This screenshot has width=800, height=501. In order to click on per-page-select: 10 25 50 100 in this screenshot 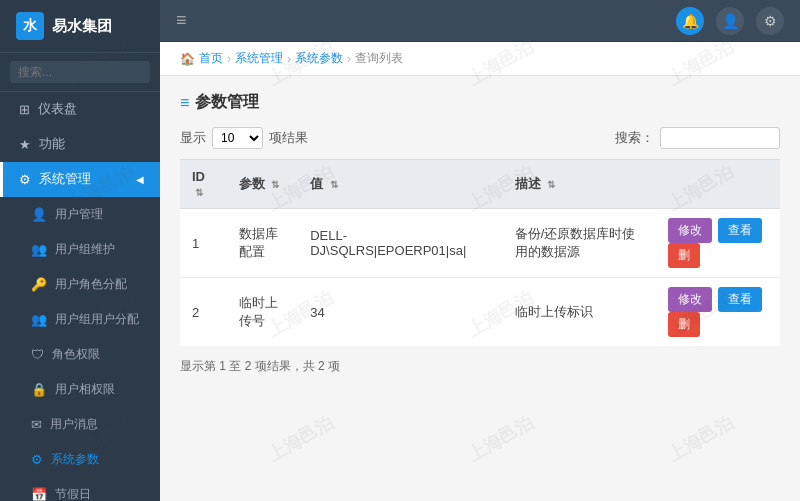, I will do `click(238, 138)`.